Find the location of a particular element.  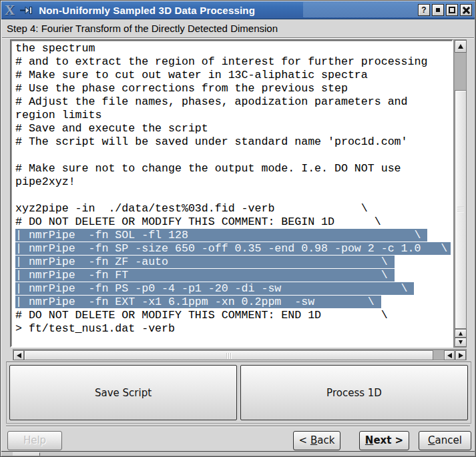

scroll-up-button is located at coordinates (461, 47).